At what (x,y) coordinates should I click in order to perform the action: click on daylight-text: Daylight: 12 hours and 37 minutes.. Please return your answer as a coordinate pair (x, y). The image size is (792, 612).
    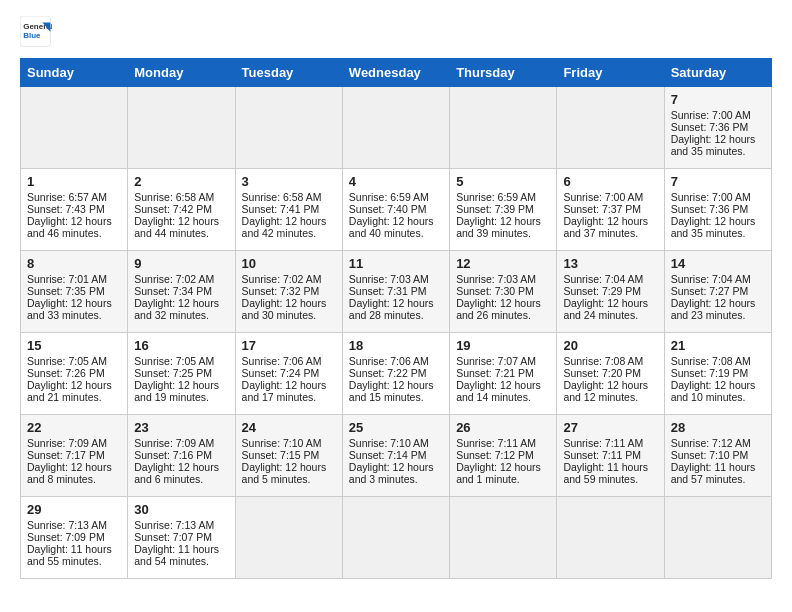
    Looking at the image, I should click on (610, 227).